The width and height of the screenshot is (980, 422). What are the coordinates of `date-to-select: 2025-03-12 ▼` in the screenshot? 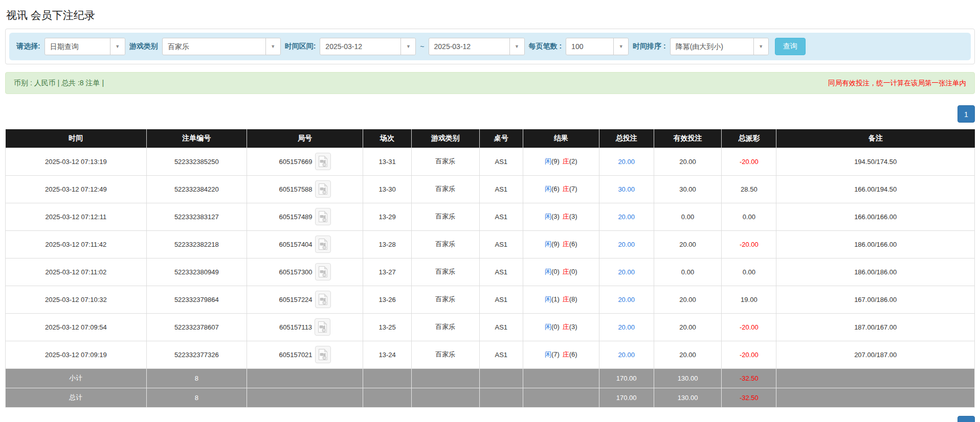 It's located at (477, 46).